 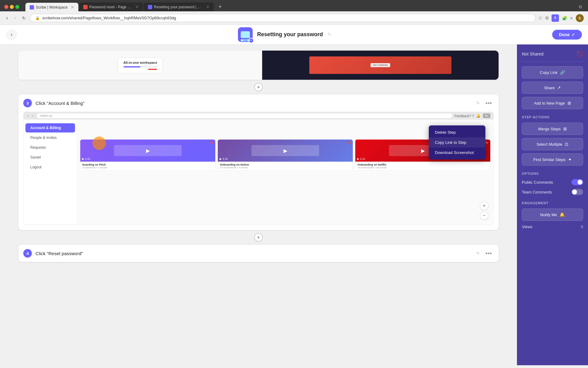 What do you see at coordinates (99, 143) in the screenshot?
I see `orange-cursor-indicator` at bounding box center [99, 143].